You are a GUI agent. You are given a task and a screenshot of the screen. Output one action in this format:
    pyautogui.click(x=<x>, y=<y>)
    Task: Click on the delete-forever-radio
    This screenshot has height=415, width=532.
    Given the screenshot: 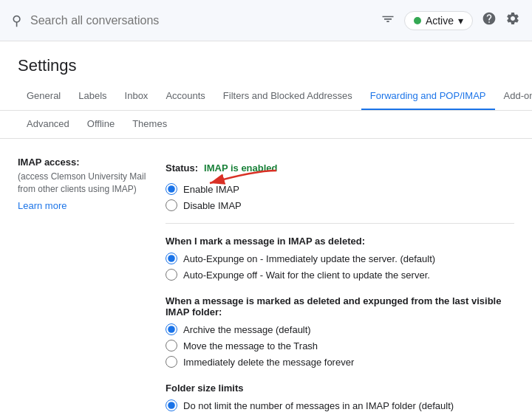 What is the action you would take?
    pyautogui.click(x=171, y=362)
    